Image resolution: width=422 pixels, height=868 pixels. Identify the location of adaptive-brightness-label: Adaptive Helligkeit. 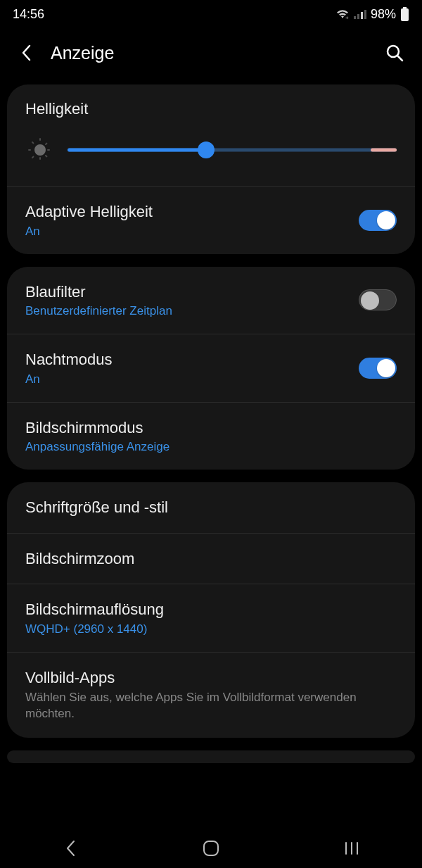
(185, 212).